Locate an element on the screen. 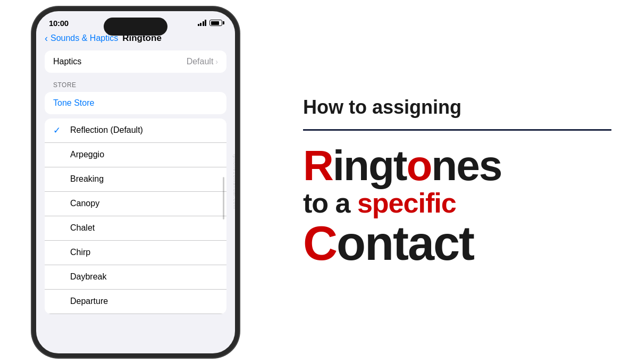  ringtones-rest: ingt is located at coordinates (370, 166).